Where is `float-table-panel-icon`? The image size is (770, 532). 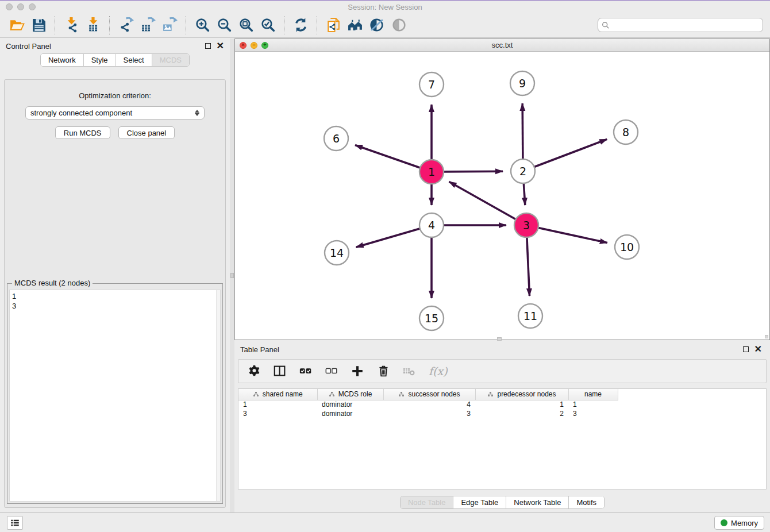
float-table-panel-icon is located at coordinates (746, 349).